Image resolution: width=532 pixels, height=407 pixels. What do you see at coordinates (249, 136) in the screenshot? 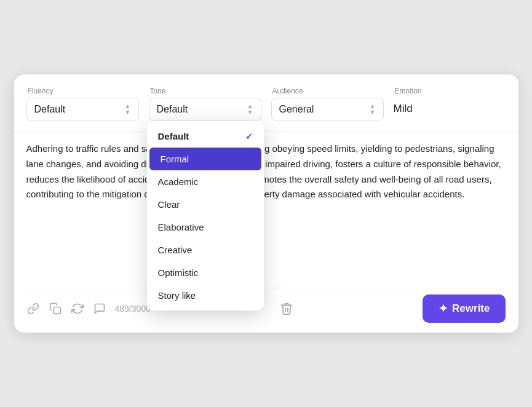
I see `check-icon: ✓` at bounding box center [249, 136].